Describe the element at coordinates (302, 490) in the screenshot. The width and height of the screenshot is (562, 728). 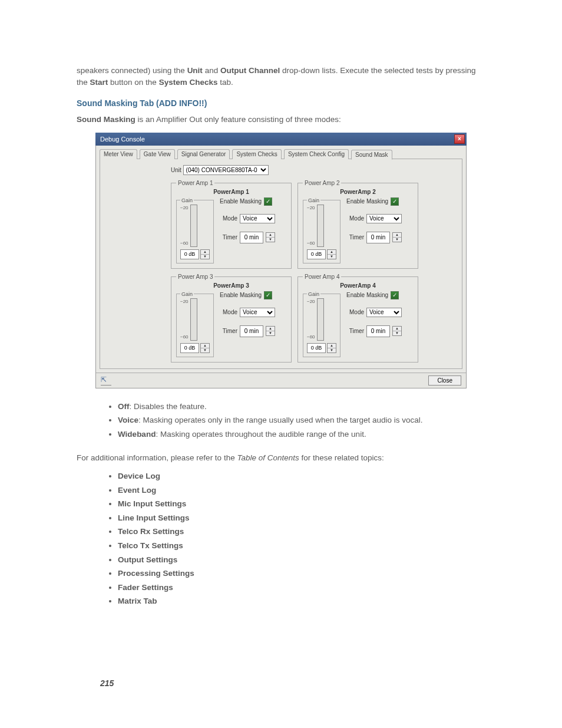
I see `related-topic: Event Log` at that location.